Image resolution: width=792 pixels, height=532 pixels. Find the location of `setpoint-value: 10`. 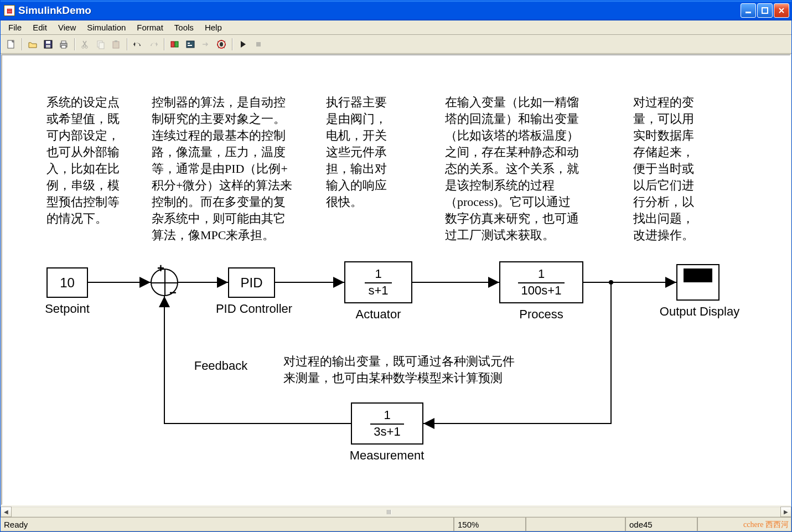

setpoint-value: 10 is located at coordinates (68, 283).